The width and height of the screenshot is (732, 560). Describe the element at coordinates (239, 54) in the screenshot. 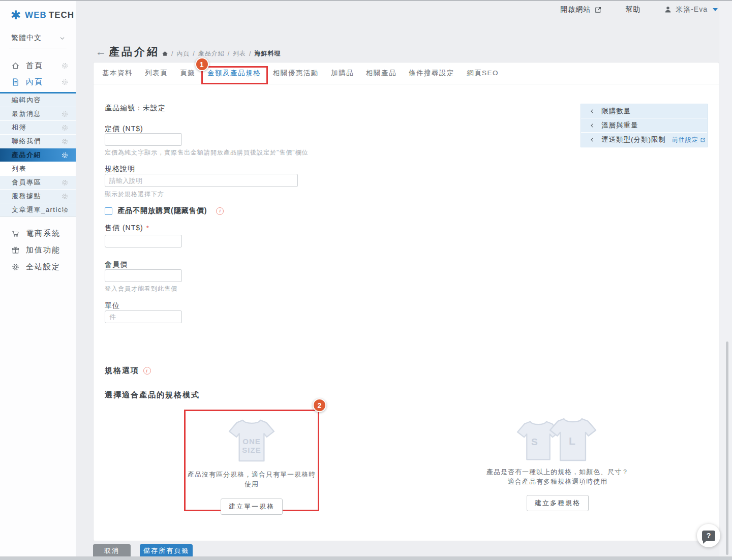

I see `breadcrumb-item: 列表` at that location.